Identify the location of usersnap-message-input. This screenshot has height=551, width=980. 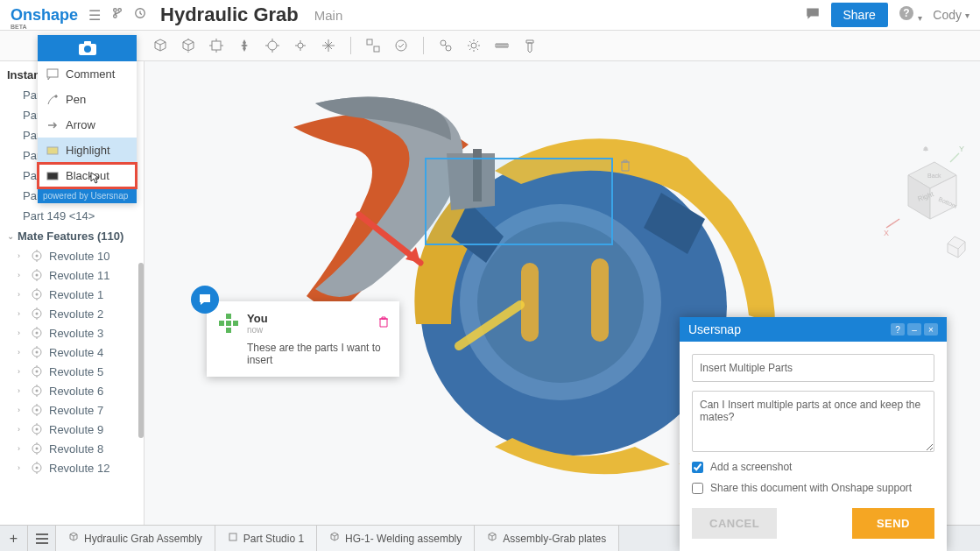
(813, 421).